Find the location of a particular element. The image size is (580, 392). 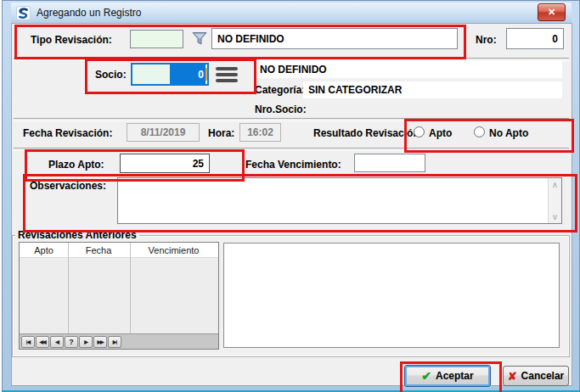

tipo-revisacion-display: NO DEFINIDO is located at coordinates (335, 39).